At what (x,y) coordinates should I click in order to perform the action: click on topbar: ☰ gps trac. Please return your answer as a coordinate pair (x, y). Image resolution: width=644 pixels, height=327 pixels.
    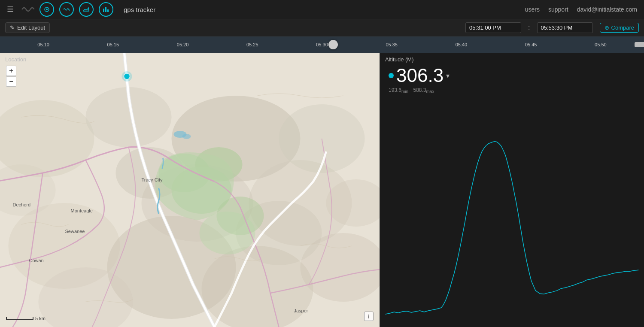
    Looking at the image, I should click on (322, 9).